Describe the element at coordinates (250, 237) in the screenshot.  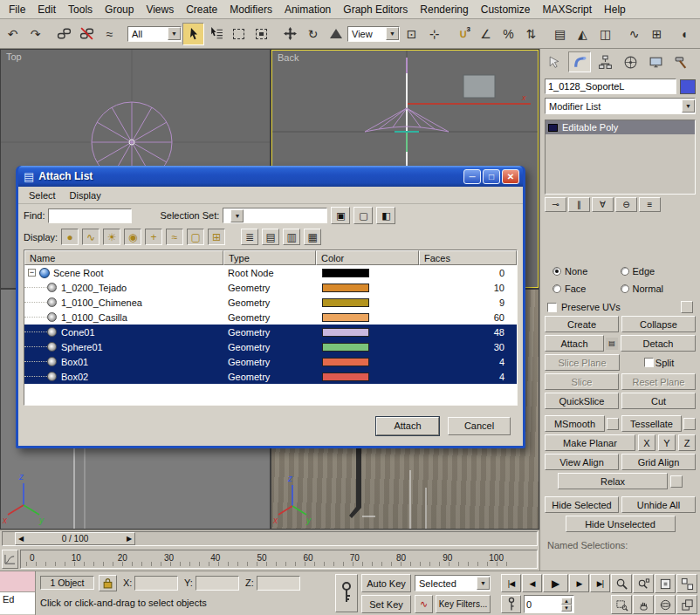
I see `list-view-button: ≣` at that location.